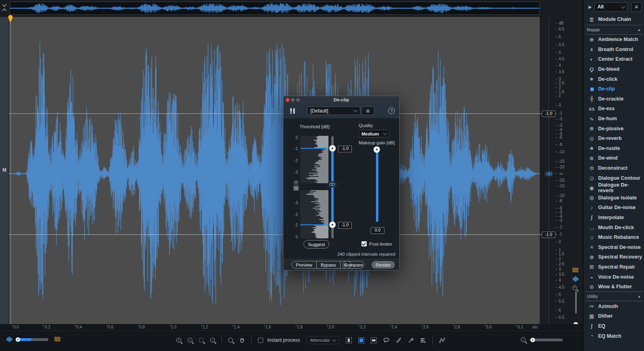 The width and height of the screenshot is (644, 351). What do you see at coordinates (546, 340) in the screenshot?
I see `horizontal-zoom-slider` at bounding box center [546, 340].